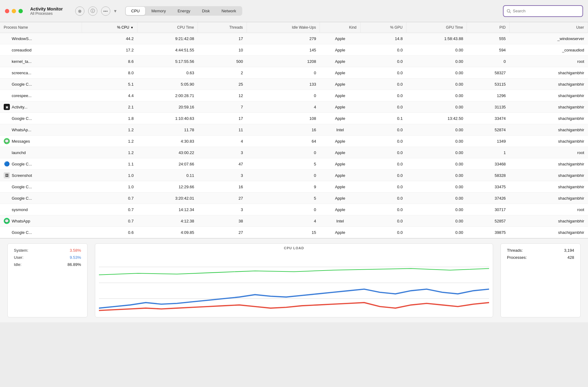 The height and width of the screenshot is (387, 588). I want to click on cell-pid: 52874, so click(488, 130).